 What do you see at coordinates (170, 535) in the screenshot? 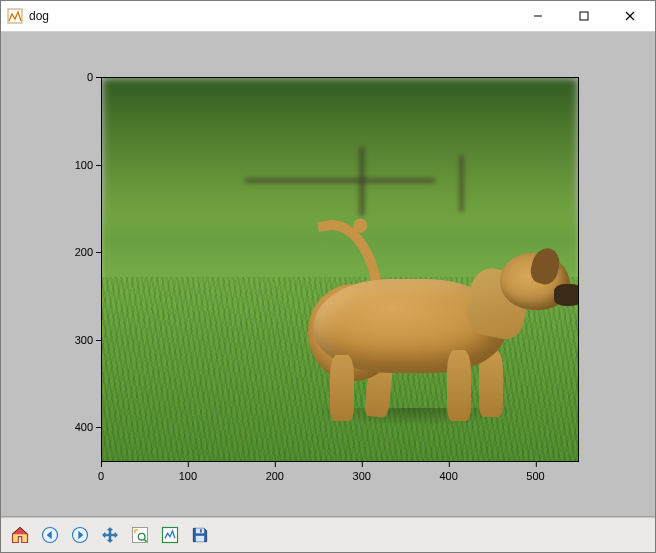
I see `subplots-icon` at bounding box center [170, 535].